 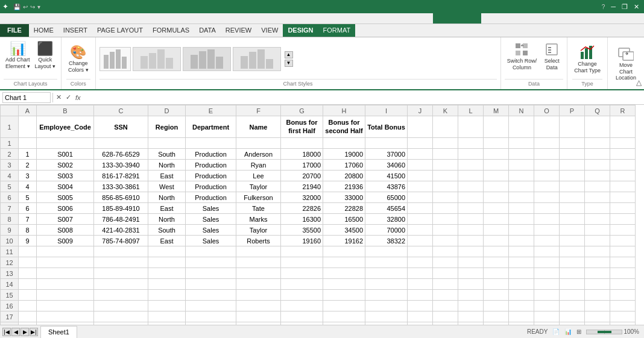 What do you see at coordinates (121, 295) in the screenshot?
I see `cell-C15` at bounding box center [121, 295].